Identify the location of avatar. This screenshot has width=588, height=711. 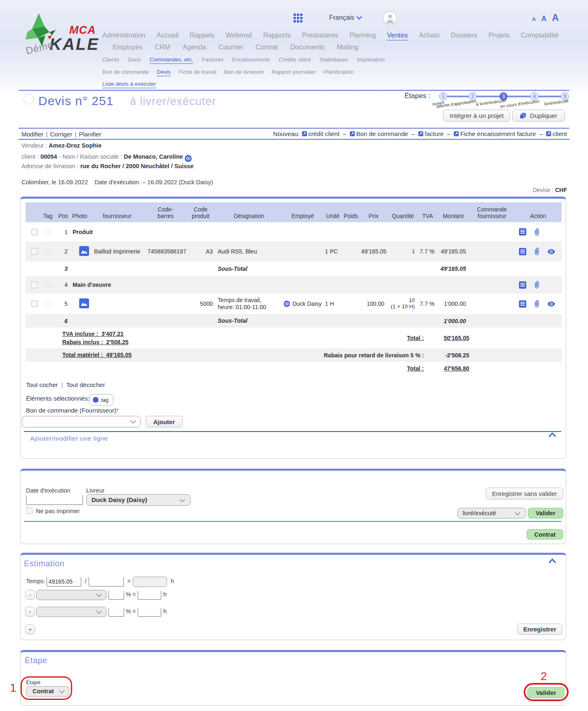
(390, 18).